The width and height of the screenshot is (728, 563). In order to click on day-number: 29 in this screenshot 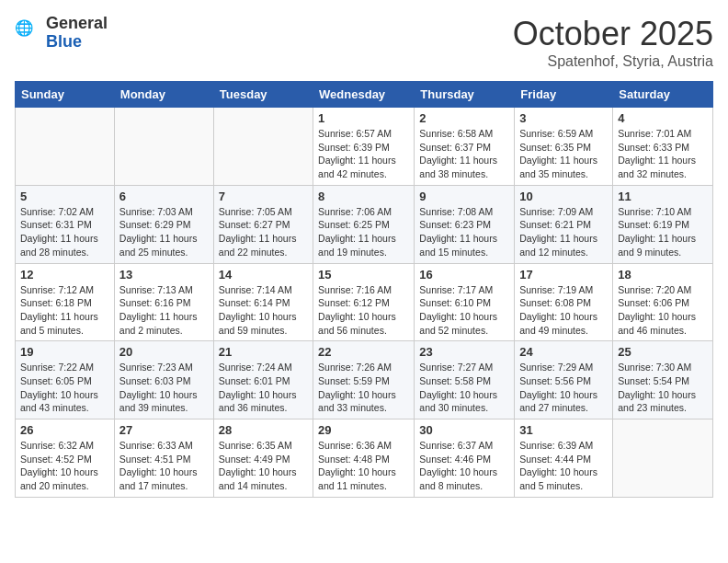, I will do `click(364, 431)`.